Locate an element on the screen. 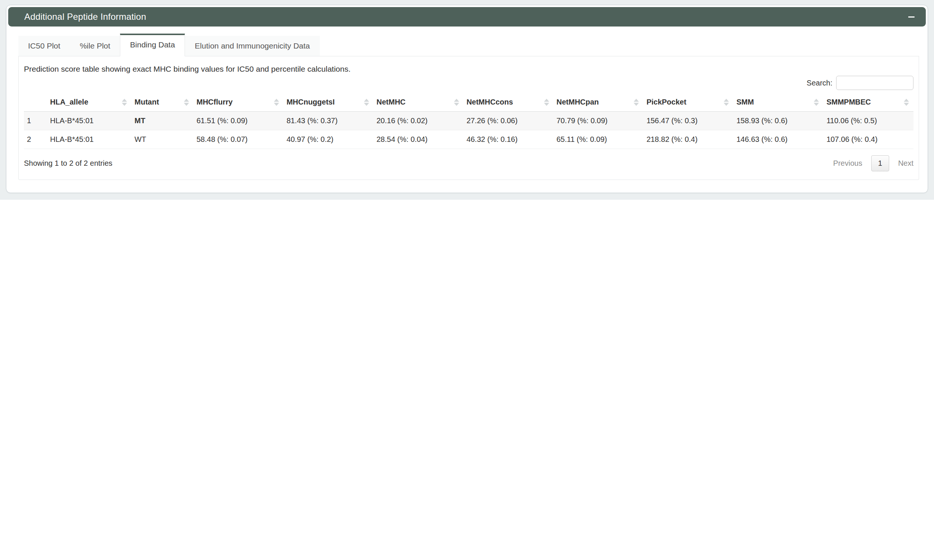  table-footer: Showing 1 to 2 of 2 entries Previous 1 N… is located at coordinates (469, 163).